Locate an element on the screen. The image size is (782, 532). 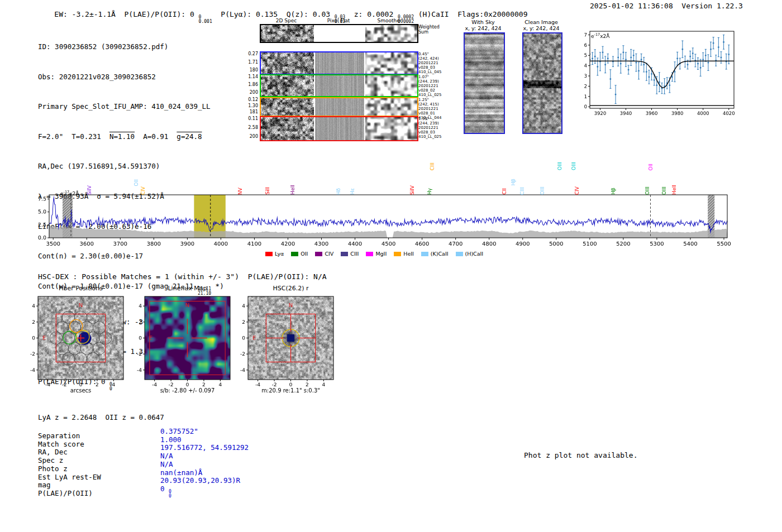
spectrum-units-annotation: e-17x2Å is located at coordinates (69, 193).